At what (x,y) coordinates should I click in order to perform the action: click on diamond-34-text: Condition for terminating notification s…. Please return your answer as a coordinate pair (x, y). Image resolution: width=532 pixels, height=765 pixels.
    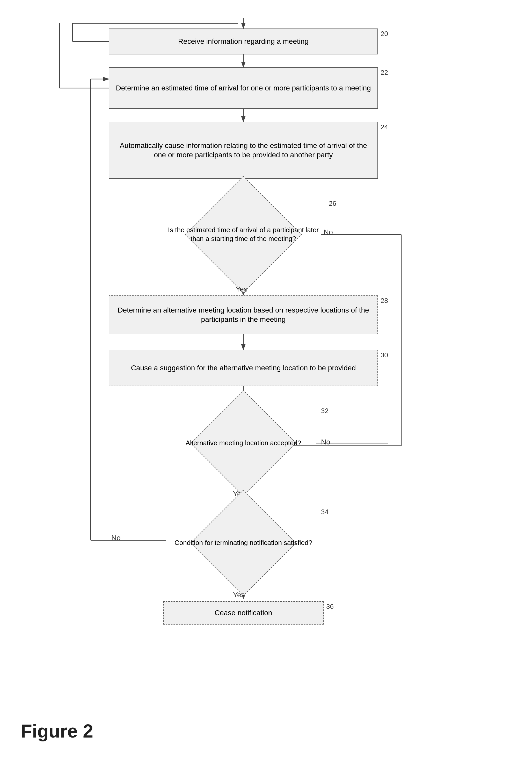
    Looking at the image, I should click on (243, 543).